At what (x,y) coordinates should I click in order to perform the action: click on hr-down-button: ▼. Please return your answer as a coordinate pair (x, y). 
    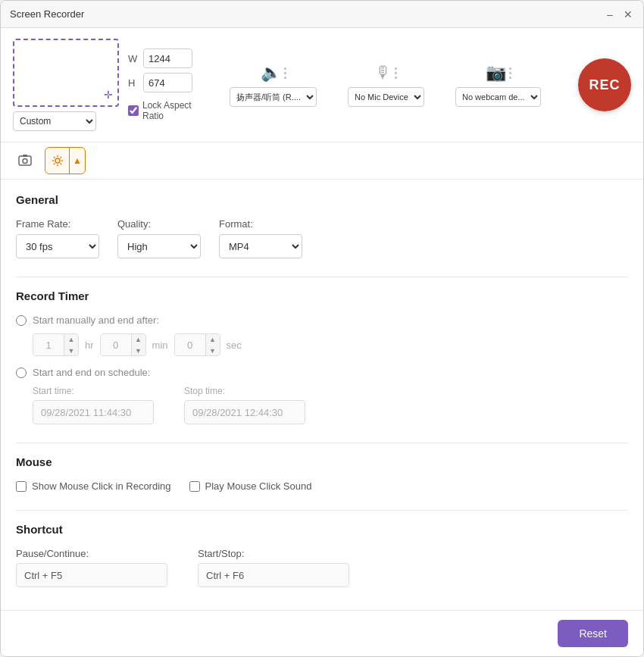
    Looking at the image, I should click on (71, 350).